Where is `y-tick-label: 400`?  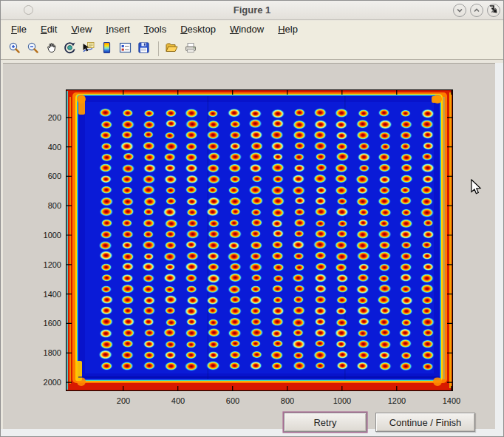
y-tick-label: 400 is located at coordinates (41, 147).